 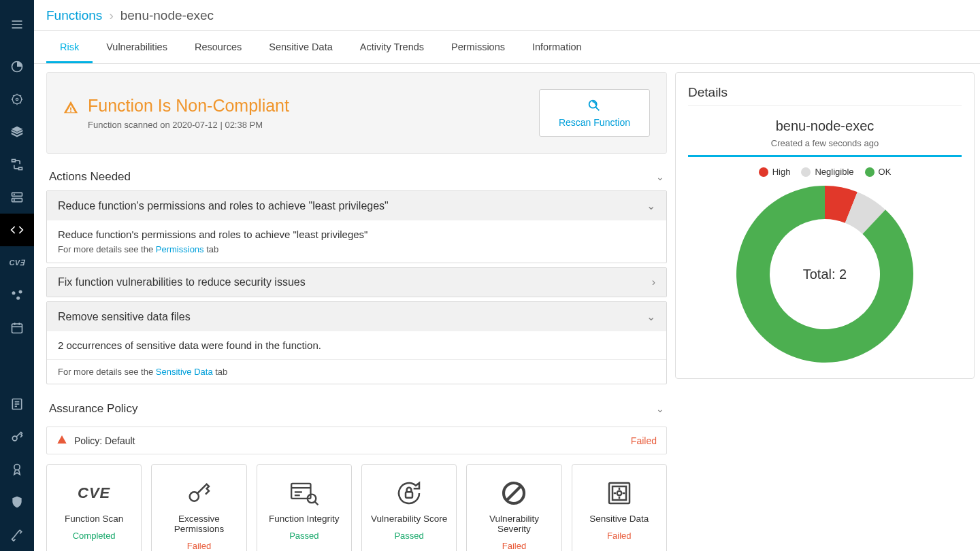 What do you see at coordinates (885, 171) in the screenshot?
I see `legend-label: OK` at bounding box center [885, 171].